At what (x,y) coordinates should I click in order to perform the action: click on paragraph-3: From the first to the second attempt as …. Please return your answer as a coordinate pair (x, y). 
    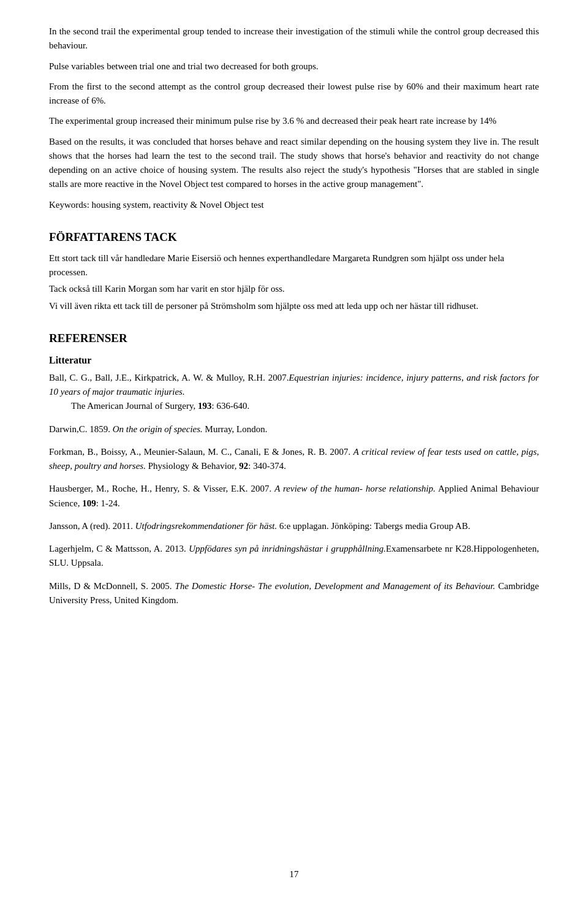
    Looking at the image, I should click on (294, 94).